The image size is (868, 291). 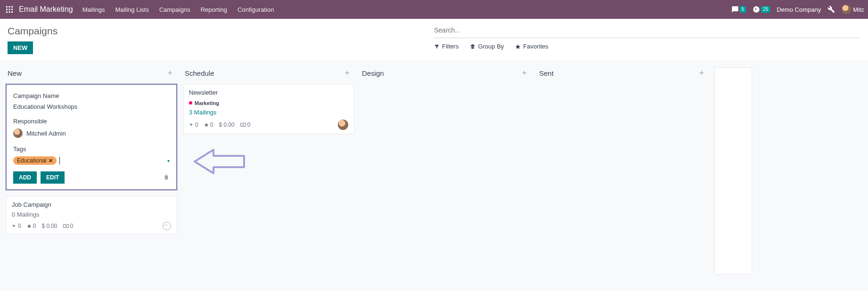 I want to click on new-button: NEW, so click(x=20, y=48).